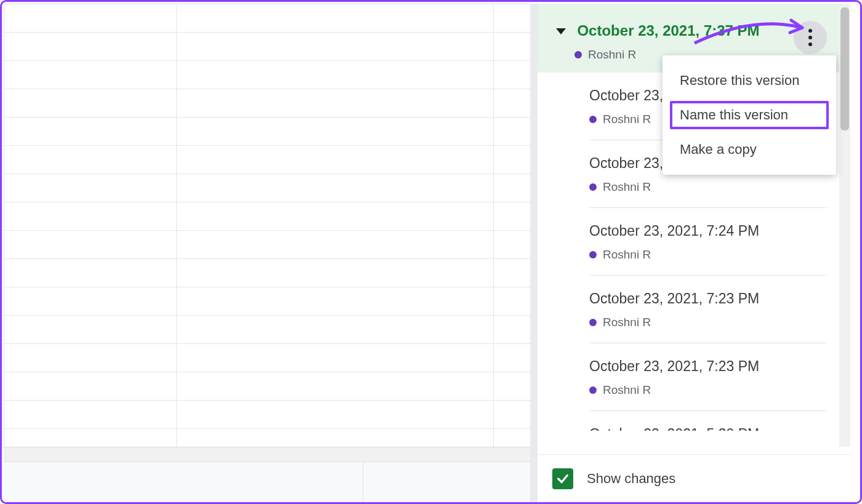 The image size is (862, 504). What do you see at coordinates (749, 150) in the screenshot?
I see `menu-make-copy: Make a copy` at bounding box center [749, 150].